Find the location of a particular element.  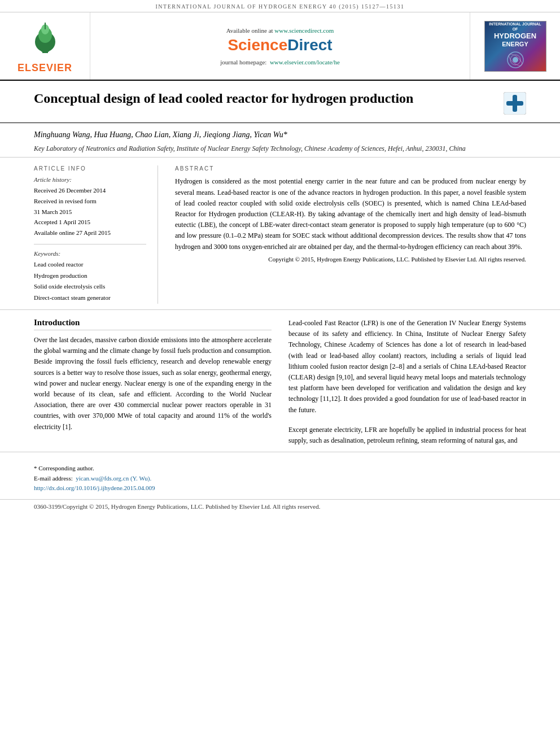

abstract-column: Abstract Hydrogen is considered as the m… is located at coordinates (351, 235).